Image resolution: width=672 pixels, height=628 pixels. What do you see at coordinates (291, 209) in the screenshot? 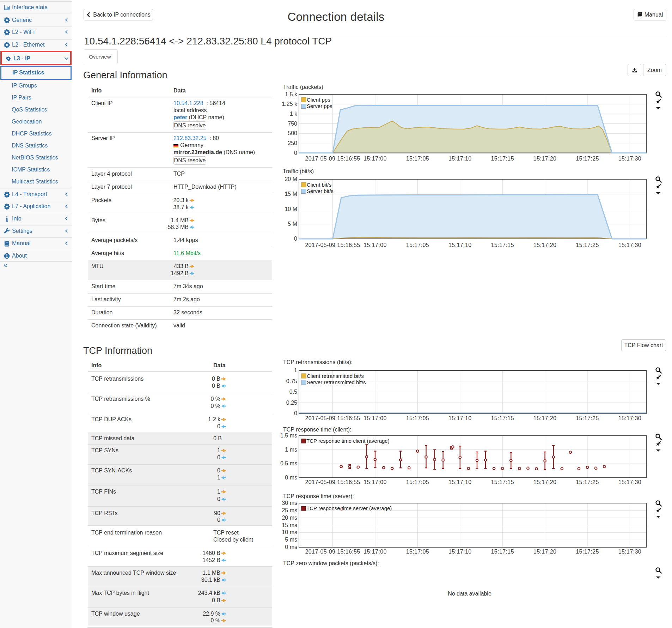
I see `svg-text: 10 M` at bounding box center [291, 209].